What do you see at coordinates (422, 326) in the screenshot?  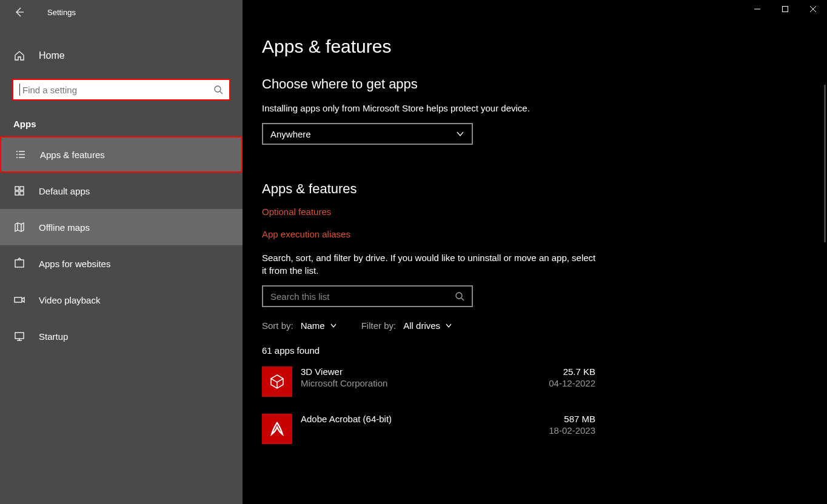 I see `filter-value: All drives` at bounding box center [422, 326].